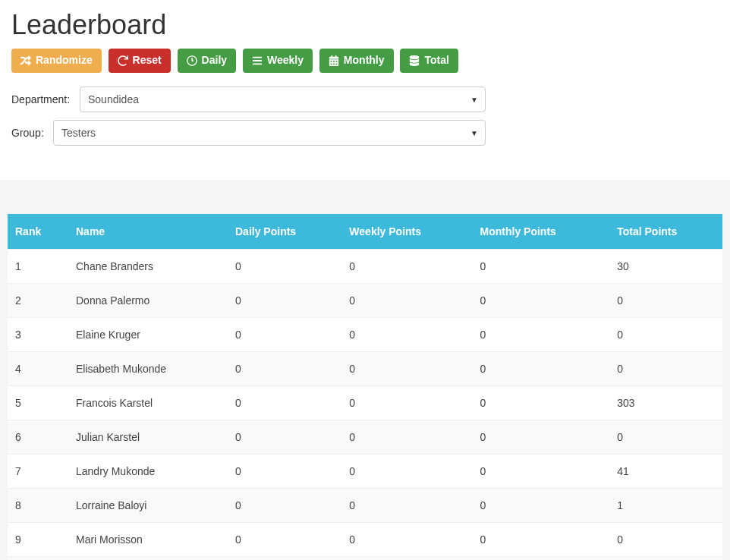 The image size is (730, 560). What do you see at coordinates (542, 232) in the screenshot?
I see `col-header-monthly: Monthly Points` at bounding box center [542, 232].